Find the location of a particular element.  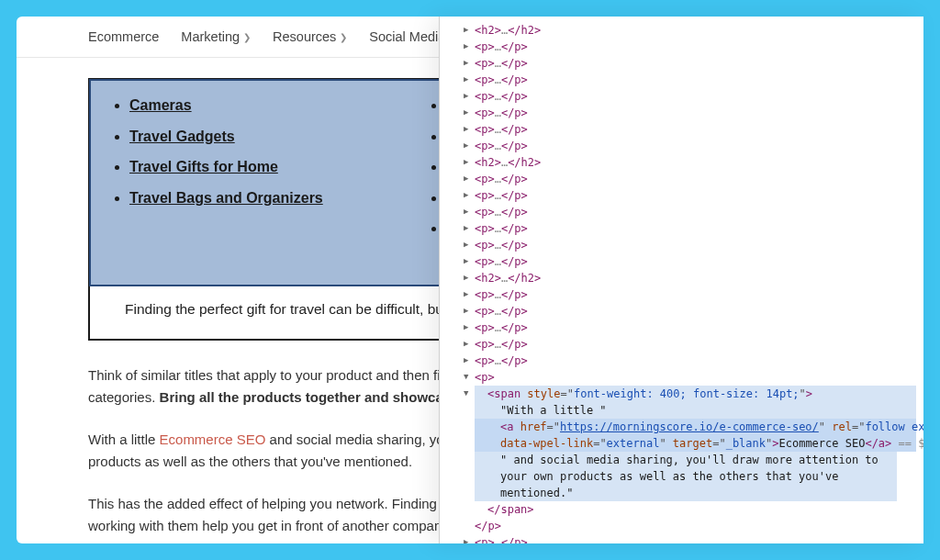

dom-text: " and social media sharing, you'll draw … is located at coordinates (686, 476).